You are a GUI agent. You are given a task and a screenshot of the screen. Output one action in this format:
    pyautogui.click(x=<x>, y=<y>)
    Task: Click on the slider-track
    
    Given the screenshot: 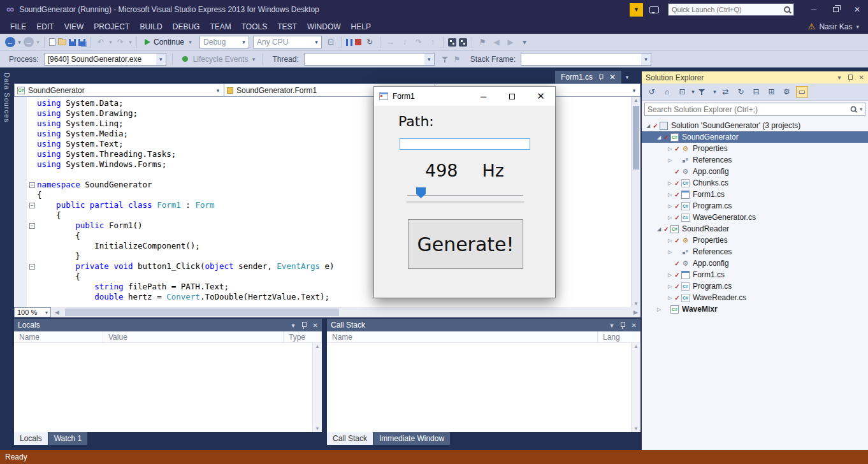 What is the action you would take?
    pyautogui.click(x=465, y=195)
    